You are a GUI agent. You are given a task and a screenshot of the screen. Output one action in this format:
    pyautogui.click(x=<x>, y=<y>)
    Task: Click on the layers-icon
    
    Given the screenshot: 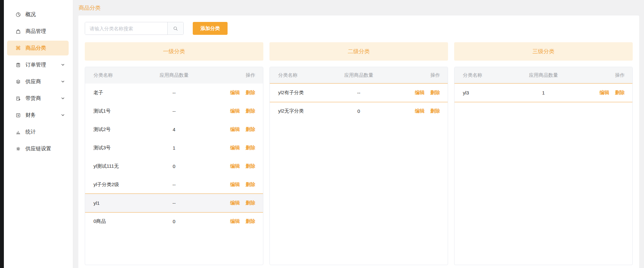 What is the action you would take?
    pyautogui.click(x=18, y=82)
    